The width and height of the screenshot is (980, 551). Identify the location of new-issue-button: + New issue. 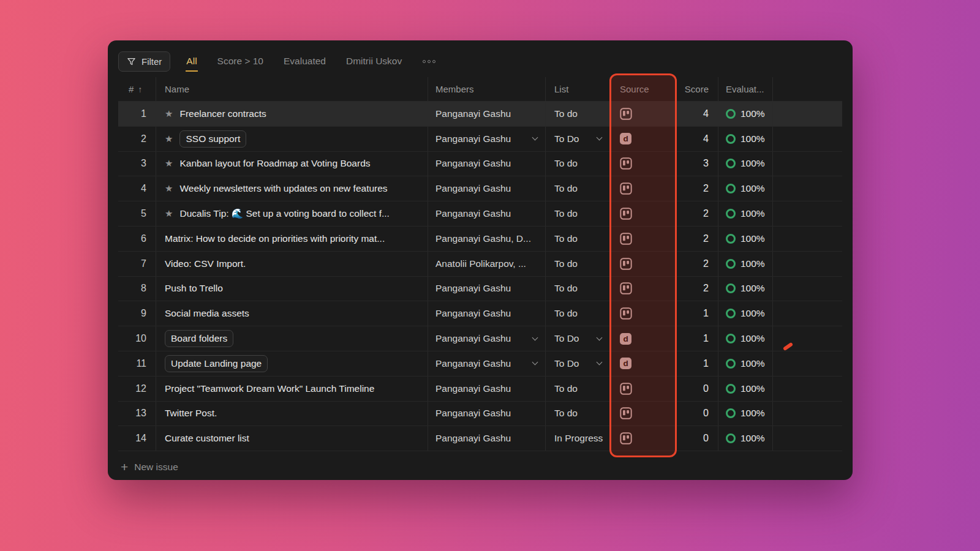
(149, 467).